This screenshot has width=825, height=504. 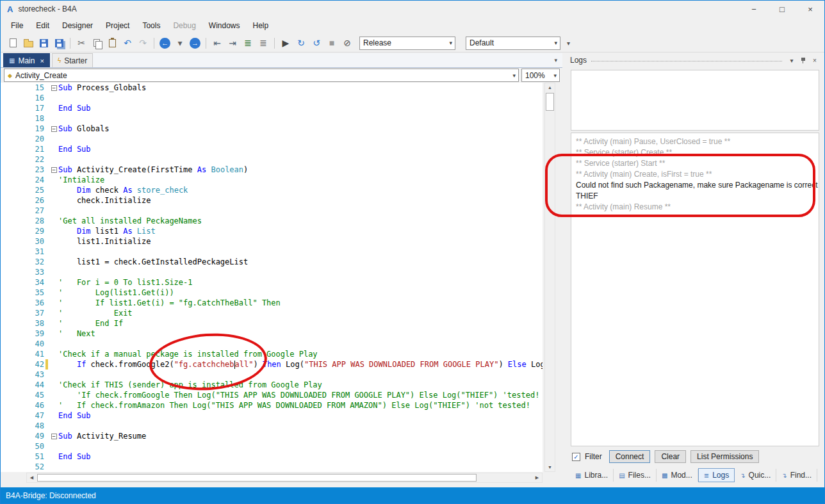 I want to click on code-line: 29 Dim list1 As List, so click(x=272, y=231).